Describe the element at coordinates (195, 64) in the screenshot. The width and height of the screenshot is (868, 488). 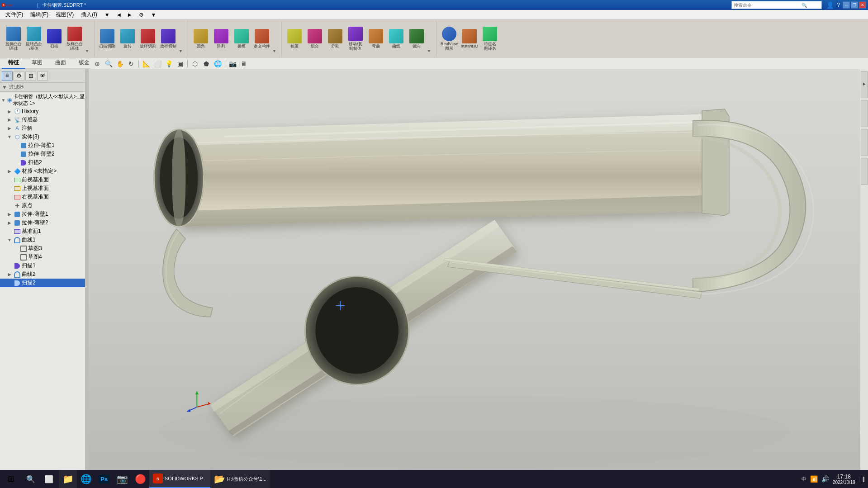
I see `vp-viewmode1-button: ⬡` at that location.